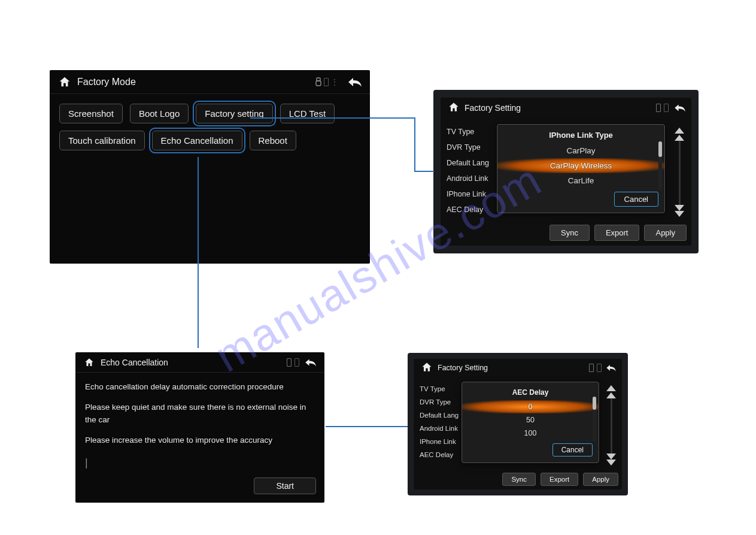  I want to click on popup-option: 0, so click(530, 407).